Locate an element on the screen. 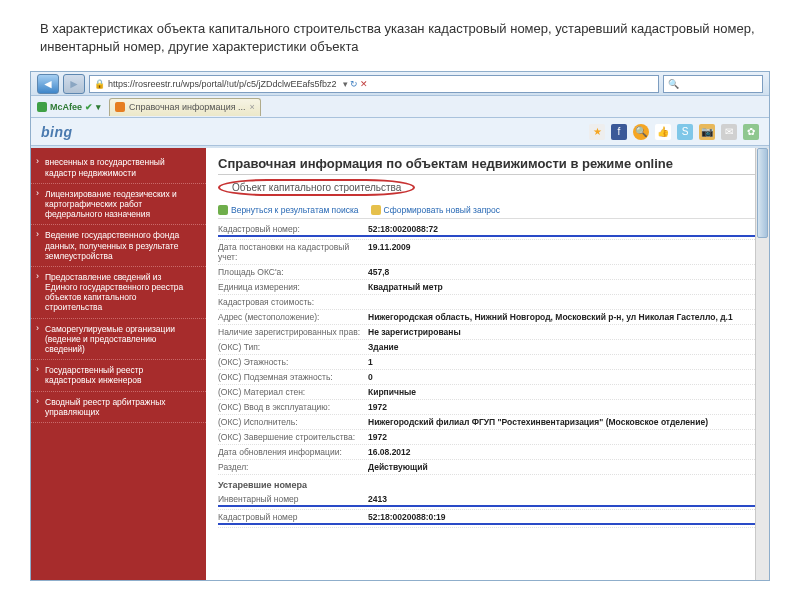 The image size is (800, 600). scroll-thumb is located at coordinates (762, 193).